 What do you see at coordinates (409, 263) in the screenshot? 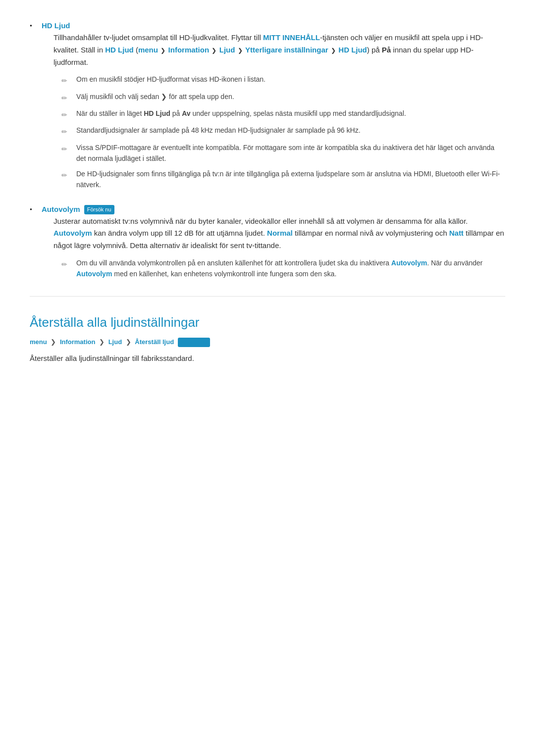
I see `autovolym-note-link1: Autovolym` at bounding box center [409, 263].